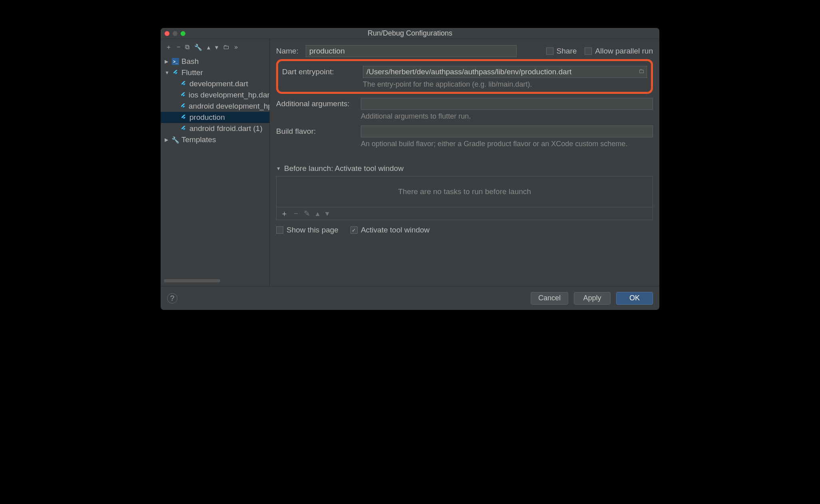 Image resolution: width=820 pixels, height=504 pixels. I want to click on entrypoint-hint: The entry-point for the application (e.g…, so click(505, 85).